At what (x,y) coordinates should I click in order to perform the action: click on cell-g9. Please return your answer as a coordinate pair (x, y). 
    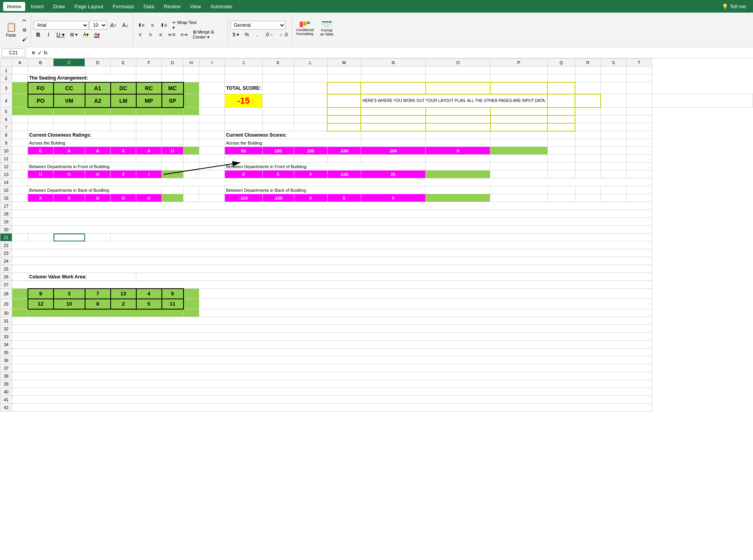
    Looking at the image, I should click on (172, 143).